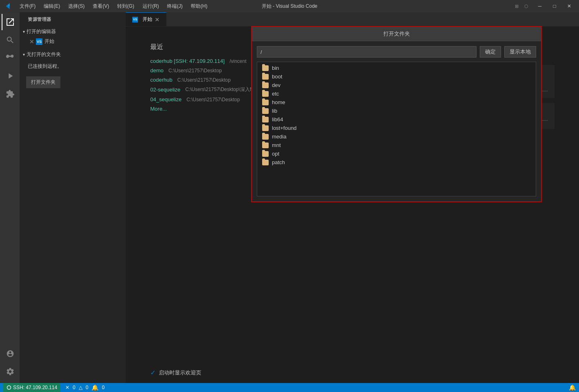 Image resolution: width=579 pixels, height=392 pixels. Describe the element at coordinates (10, 372) in the screenshot. I see `activity-settings-icon` at that location.